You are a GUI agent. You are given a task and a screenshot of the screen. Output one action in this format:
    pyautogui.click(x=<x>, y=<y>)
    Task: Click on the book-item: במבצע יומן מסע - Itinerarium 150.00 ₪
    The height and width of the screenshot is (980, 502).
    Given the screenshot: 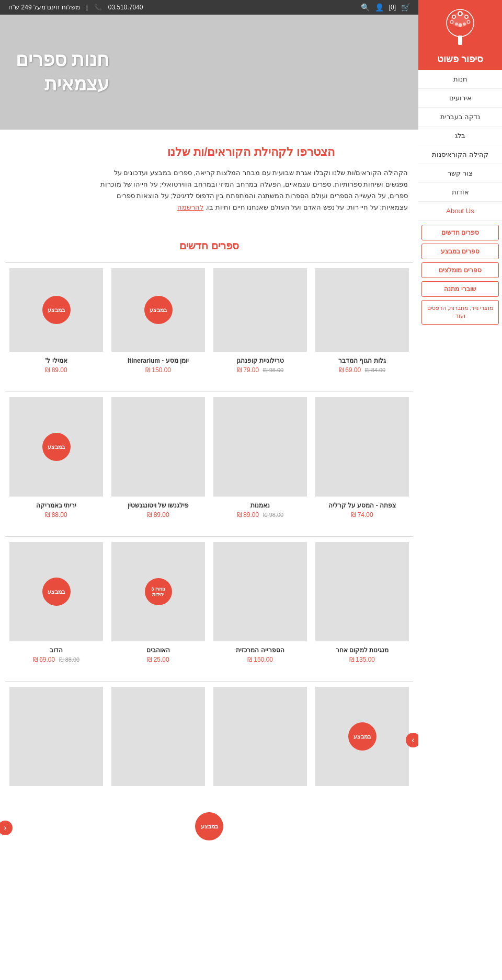 What is the action you would take?
    pyautogui.click(x=158, y=322)
    